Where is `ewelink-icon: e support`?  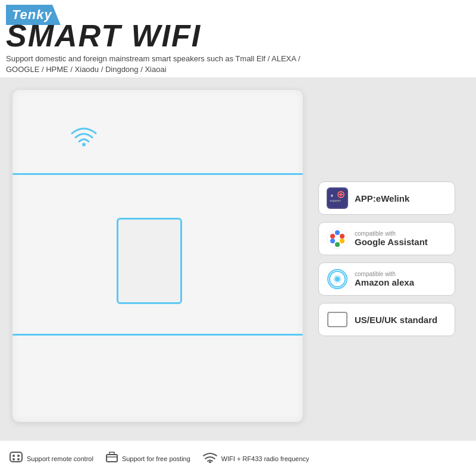 ewelink-icon: e support is located at coordinates (337, 198).